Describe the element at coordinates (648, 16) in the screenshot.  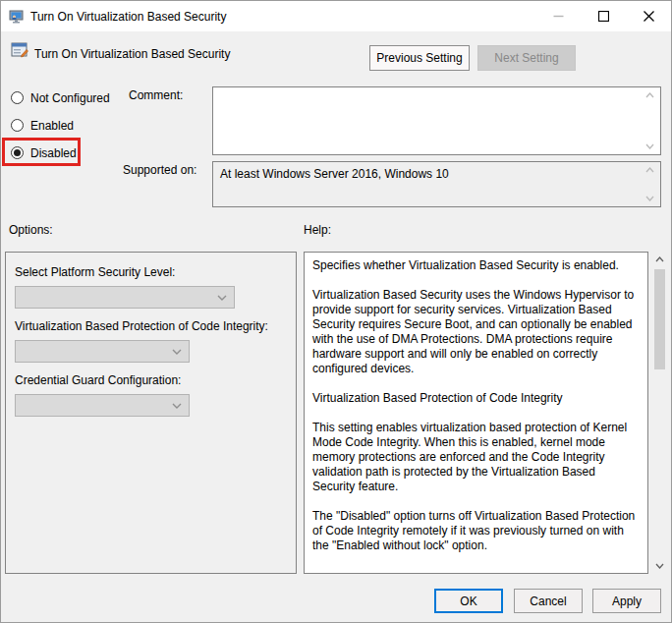
I see `close-icon` at that location.